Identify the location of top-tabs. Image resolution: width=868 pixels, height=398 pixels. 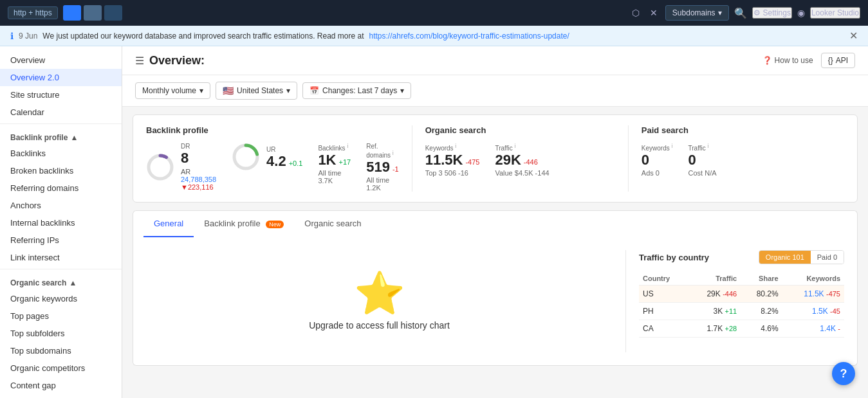
(93, 13).